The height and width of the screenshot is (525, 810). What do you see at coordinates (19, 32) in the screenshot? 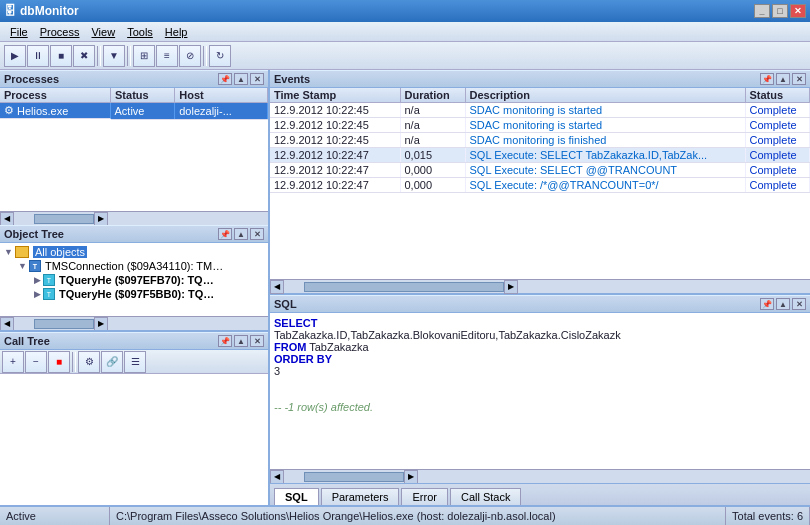
I see `menu-file: File` at bounding box center [19, 32].